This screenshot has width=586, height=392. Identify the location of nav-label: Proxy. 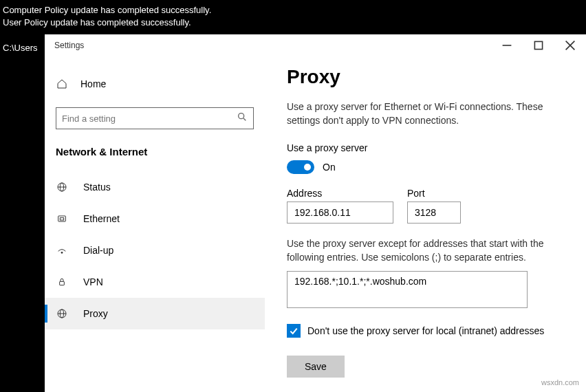
(96, 314).